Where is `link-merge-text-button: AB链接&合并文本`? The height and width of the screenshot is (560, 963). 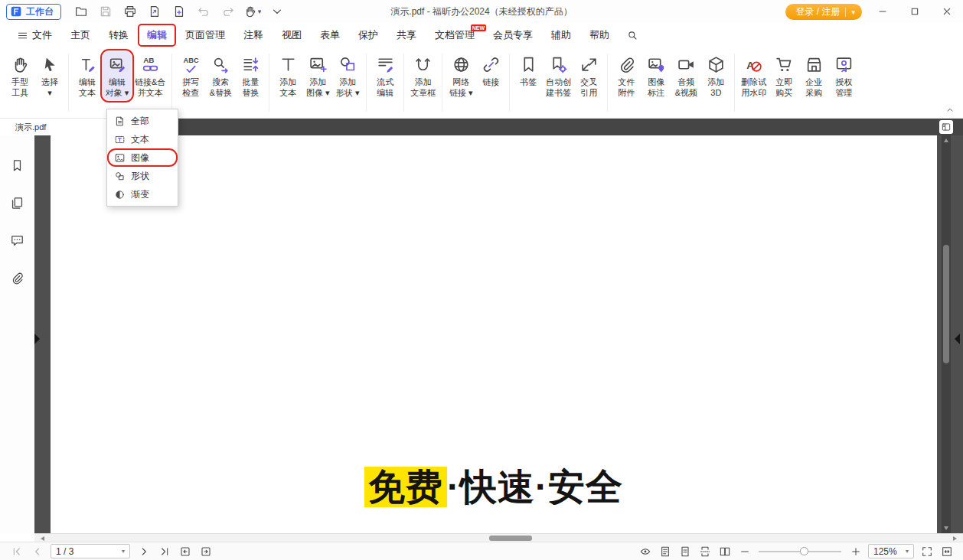 link-merge-text-button: AB链接&合并文本 is located at coordinates (150, 76).